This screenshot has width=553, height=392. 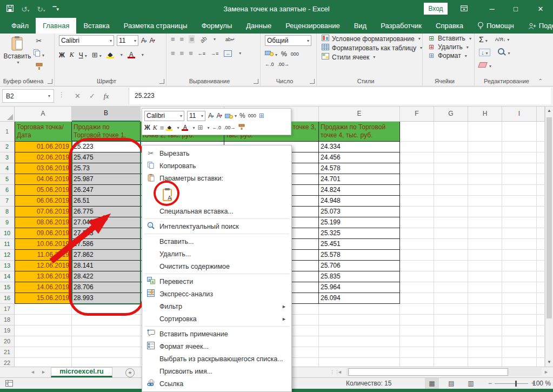 I want to click on font-dialog-launcher, so click(x=162, y=81).